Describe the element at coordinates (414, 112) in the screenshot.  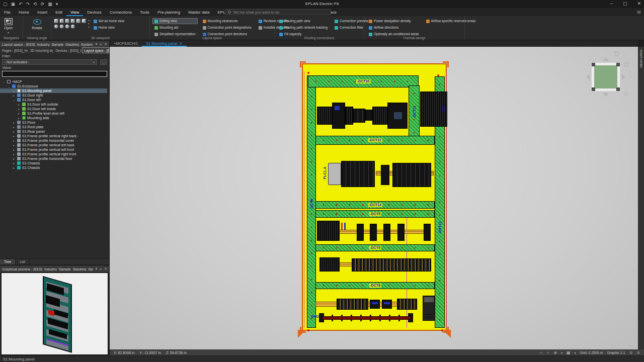
I see `wire-duct-dct11: -DCT11` at that location.